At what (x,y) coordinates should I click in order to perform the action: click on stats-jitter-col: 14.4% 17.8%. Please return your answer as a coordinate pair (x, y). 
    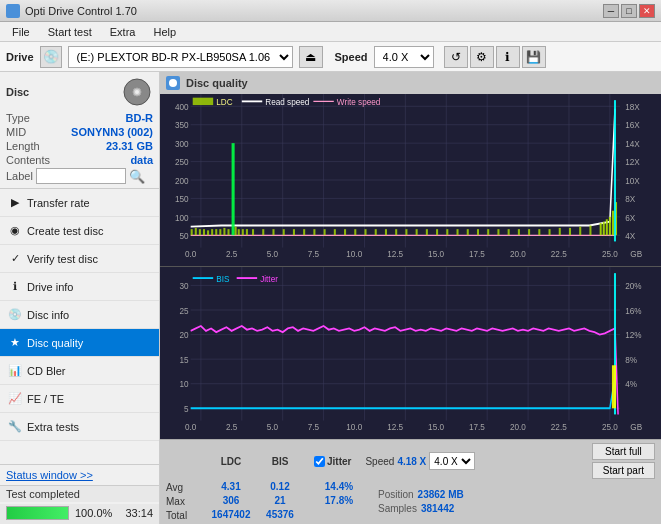
    Looking at the image, I should click on (339, 502).